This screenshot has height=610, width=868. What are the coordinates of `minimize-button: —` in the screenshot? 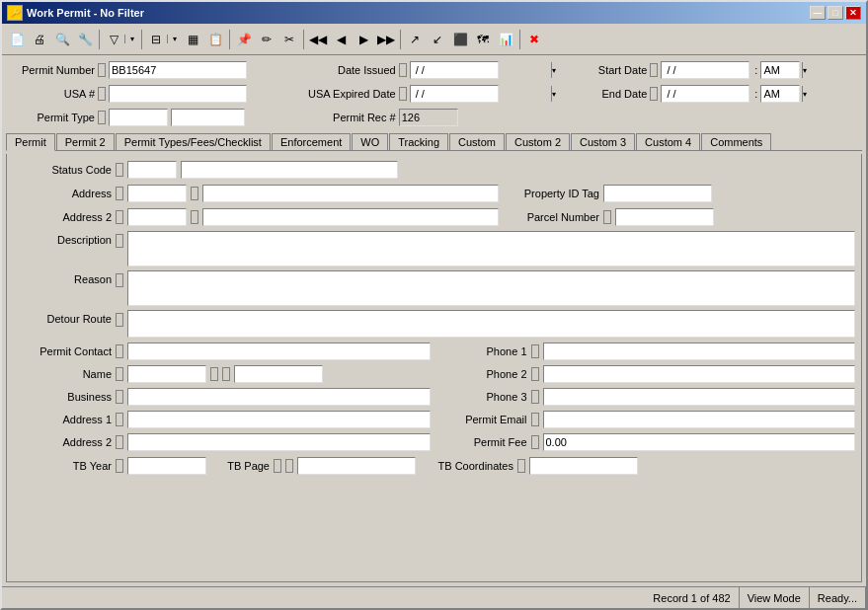 It's located at (818, 13).